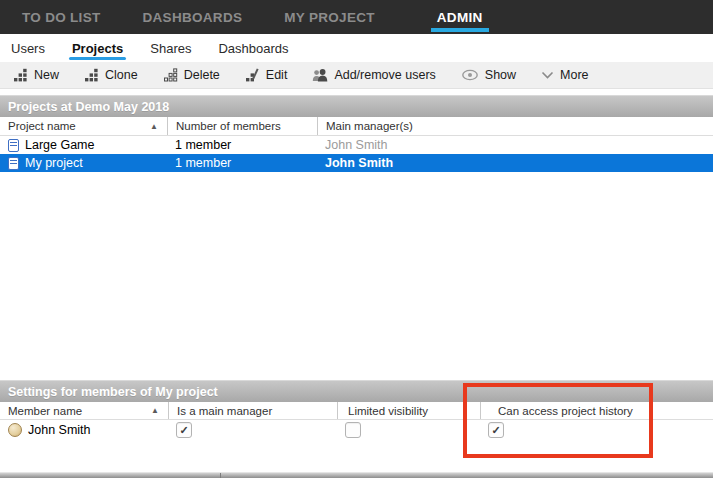  What do you see at coordinates (566, 411) in the screenshot?
I see `column-label: Can access project history` at bounding box center [566, 411].